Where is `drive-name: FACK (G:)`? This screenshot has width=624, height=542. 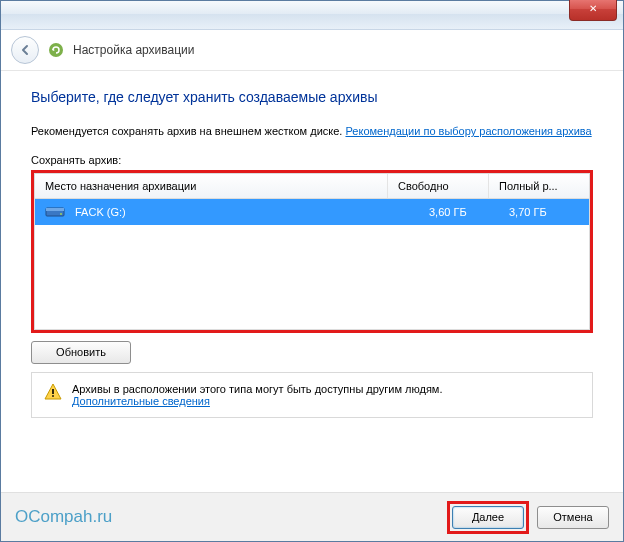
drive-name: FACK (G:) is located at coordinates (100, 212).